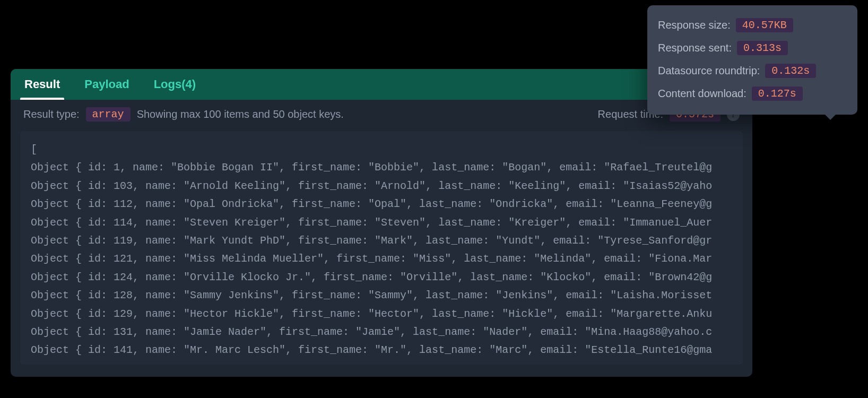 This screenshot has height=398, width=868. What do you see at coordinates (381, 84) in the screenshot?
I see `tab-bar: Result Payload Logs(4)` at bounding box center [381, 84].